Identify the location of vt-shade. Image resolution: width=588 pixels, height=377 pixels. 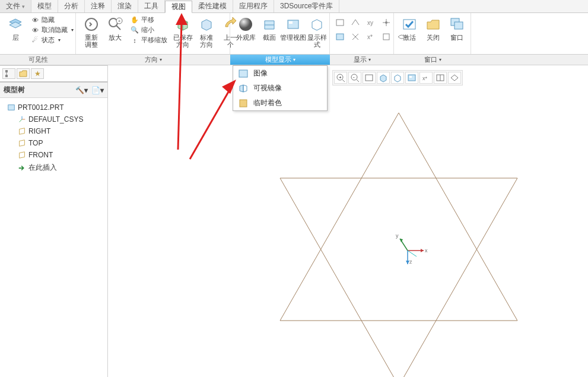
(383, 78).